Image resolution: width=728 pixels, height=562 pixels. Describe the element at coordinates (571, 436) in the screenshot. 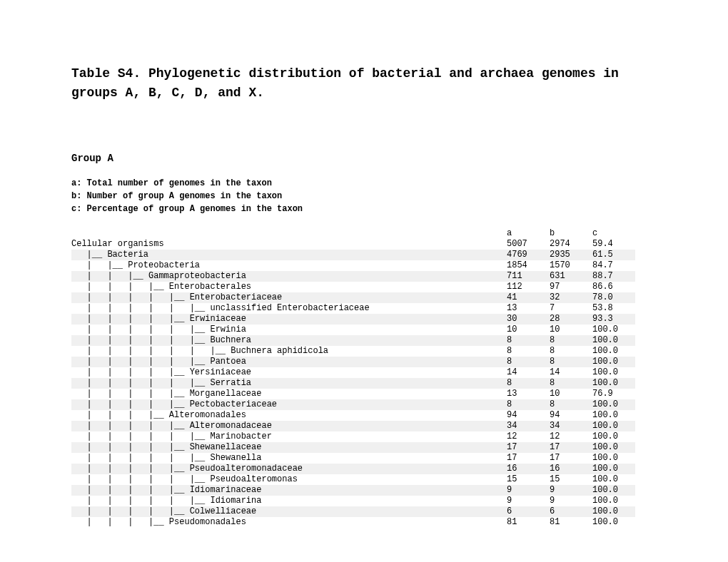

I see `value-b: 12` at that location.